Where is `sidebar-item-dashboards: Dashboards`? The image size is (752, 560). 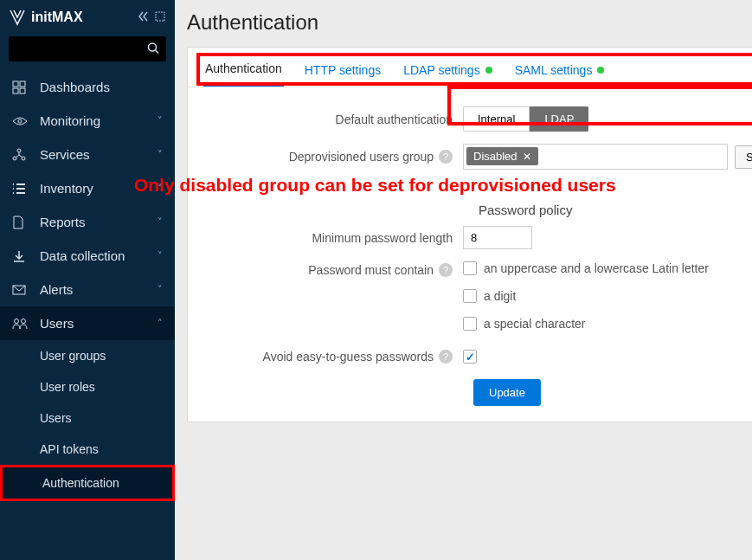
sidebar-item-dashboards: Dashboards is located at coordinates (87, 87).